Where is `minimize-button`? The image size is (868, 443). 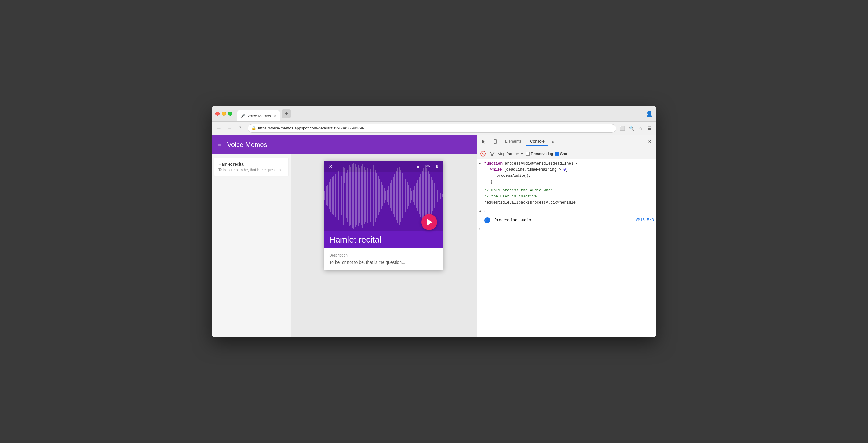 minimize-button is located at coordinates (224, 114).